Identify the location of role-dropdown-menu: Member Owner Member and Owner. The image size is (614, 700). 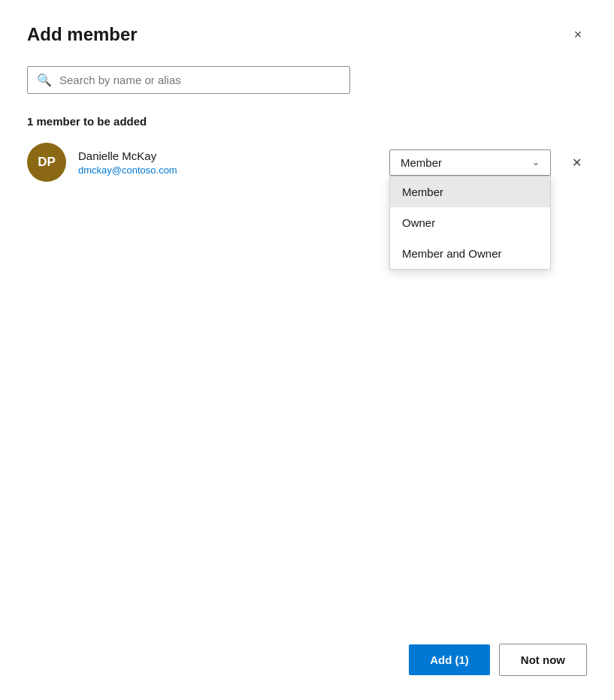
(470, 222).